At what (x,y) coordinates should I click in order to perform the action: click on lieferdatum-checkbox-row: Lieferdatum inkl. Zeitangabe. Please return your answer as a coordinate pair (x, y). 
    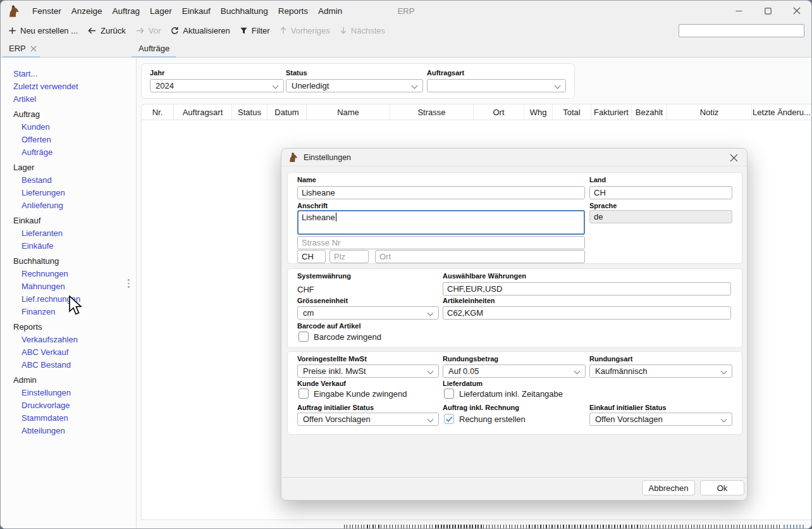
    Looking at the image, I should click on (503, 394).